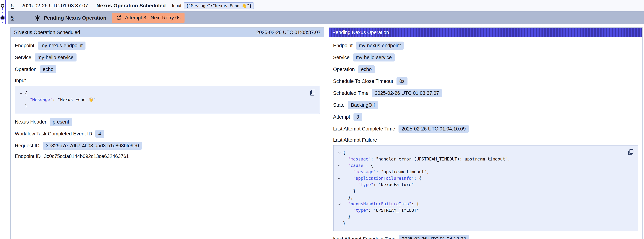 The height and width of the screenshot is (239, 644). What do you see at coordinates (402, 81) in the screenshot?
I see `field-value-badge: 0s` at bounding box center [402, 81].